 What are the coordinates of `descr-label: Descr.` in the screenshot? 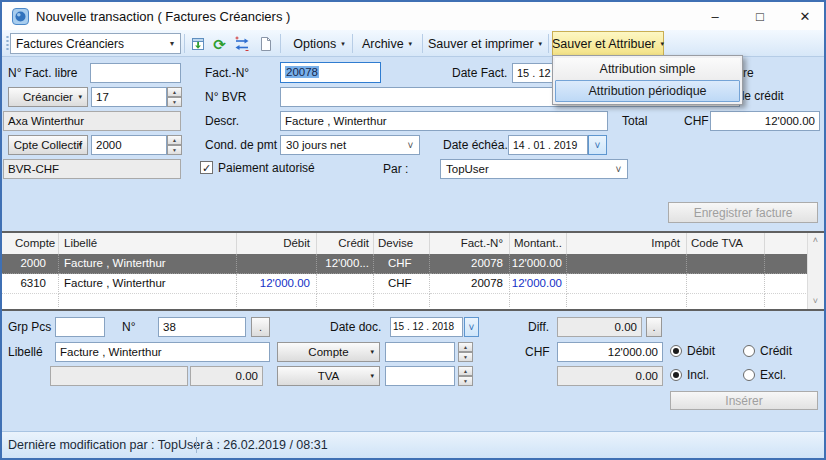 It's located at (222, 121).